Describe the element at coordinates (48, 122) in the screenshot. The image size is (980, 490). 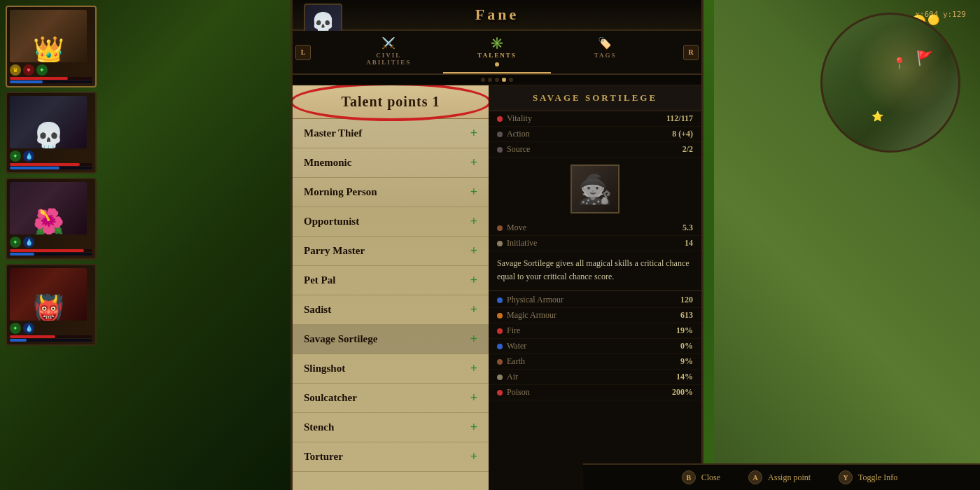
I see `portrait-2: 💀` at that location.